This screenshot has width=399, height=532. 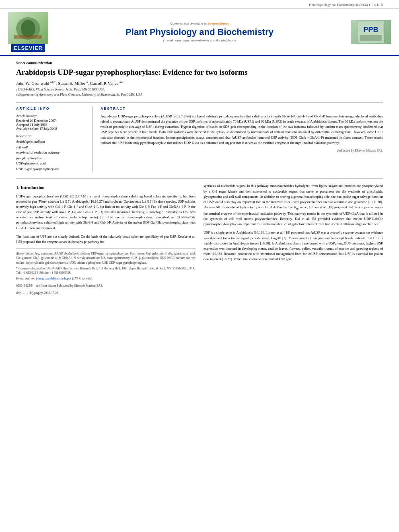 What do you see at coordinates (106, 278) in the screenshot?
I see `email-line: E-mail address: john.gronwald@ars.usda.g…` at bounding box center [106, 278].